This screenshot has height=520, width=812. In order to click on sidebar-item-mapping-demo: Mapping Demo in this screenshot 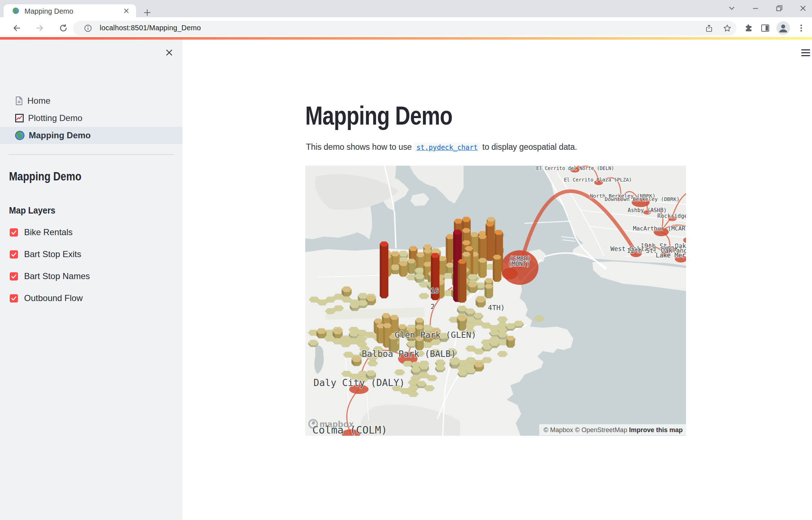, I will do `click(91, 135)`.